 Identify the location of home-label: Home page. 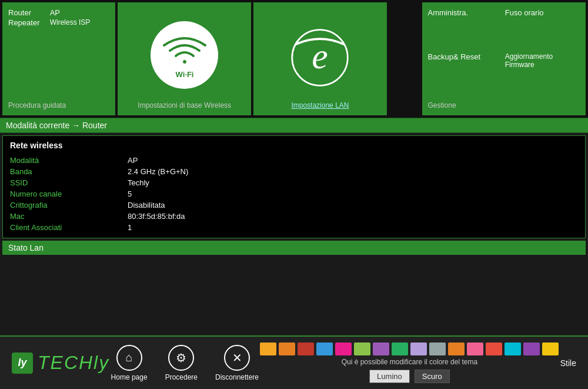
(129, 377).